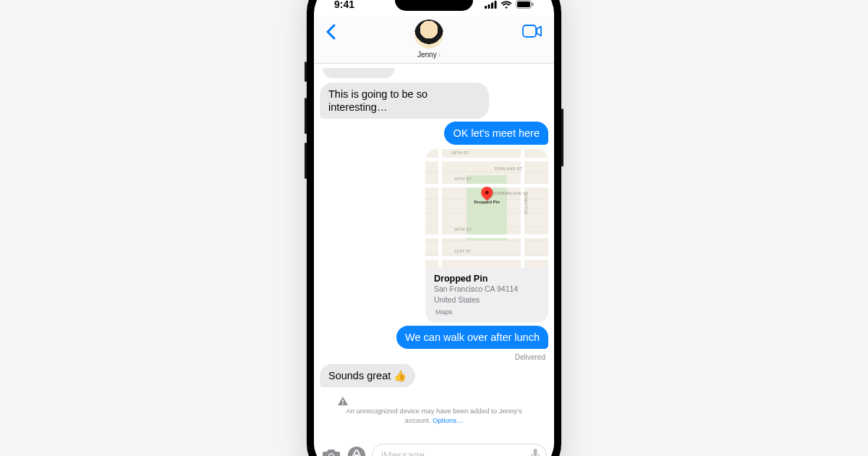  What do you see at coordinates (434, 337) in the screenshot?
I see `message-row-outgoing: We can walk over after lunch` at bounding box center [434, 337].